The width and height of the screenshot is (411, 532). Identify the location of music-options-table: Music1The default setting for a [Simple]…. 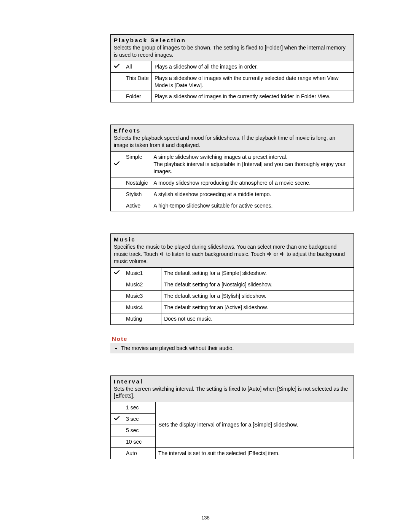
(232, 296).